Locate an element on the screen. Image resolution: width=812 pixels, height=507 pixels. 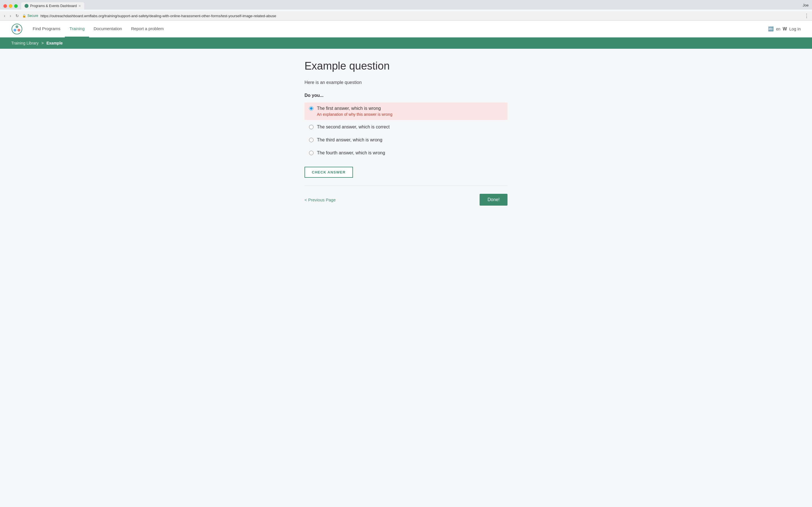
address-bar: ‹ › ↻ 🔒 Secure https://outreachdashboard… is located at coordinates (406, 16).